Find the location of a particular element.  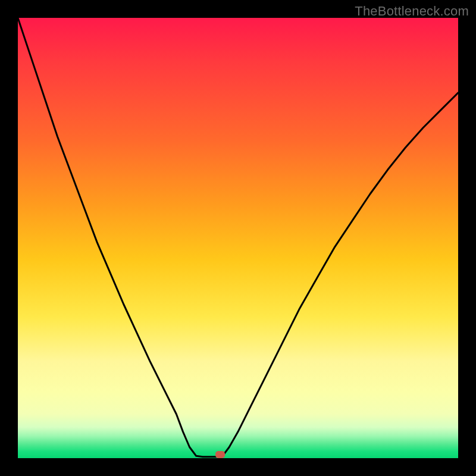

current-point-marker is located at coordinates (220, 455).